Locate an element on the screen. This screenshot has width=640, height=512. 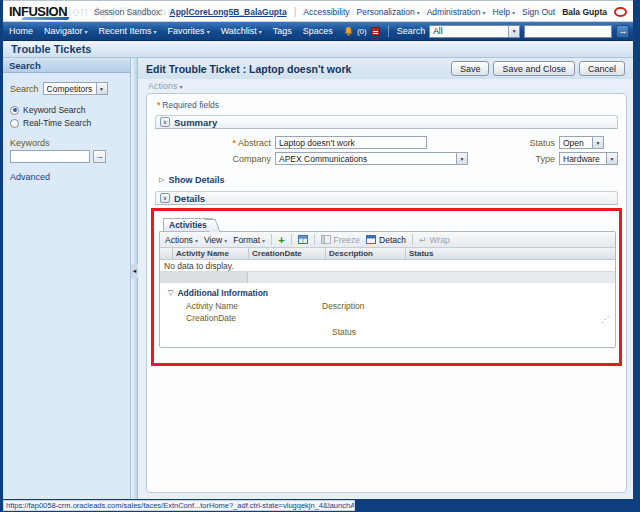
detach-icon is located at coordinates (371, 240).